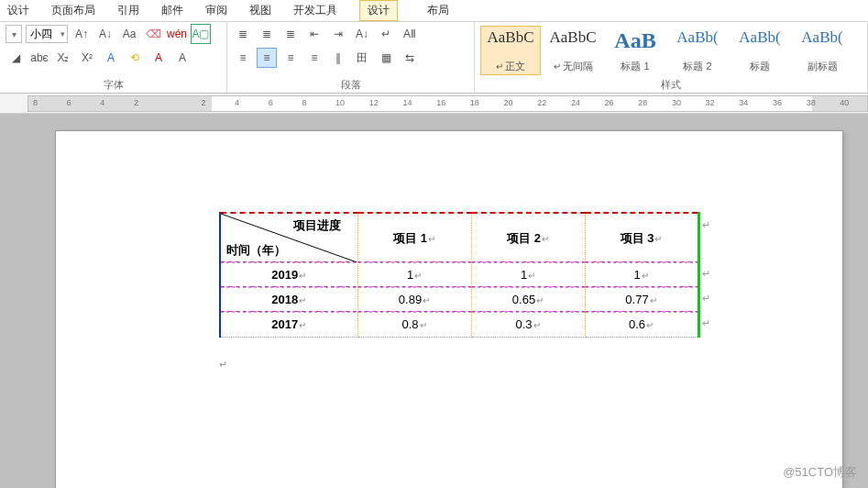 The width and height of the screenshot is (868, 488). I want to click on asian-layout-button: AⅡ, so click(410, 34).